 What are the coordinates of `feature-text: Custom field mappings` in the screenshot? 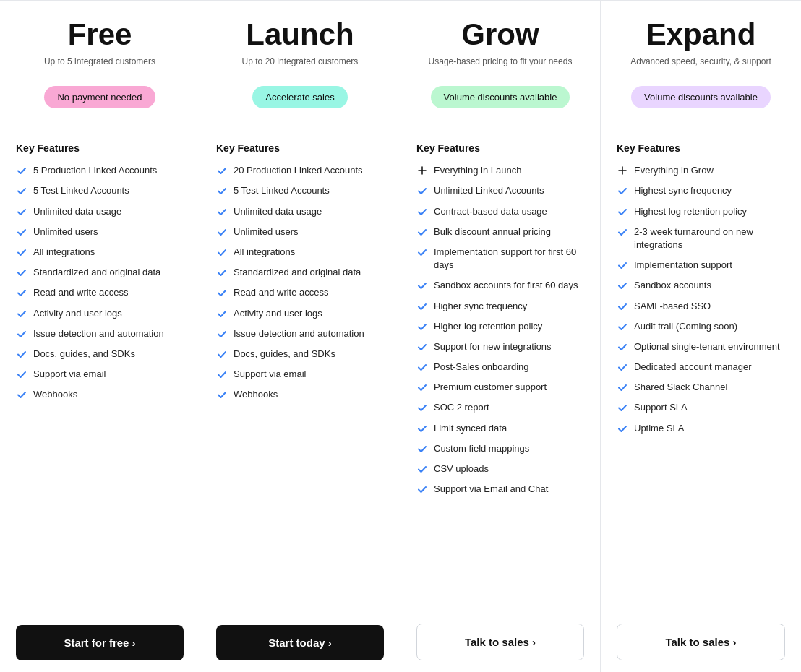 It's located at (481, 449).